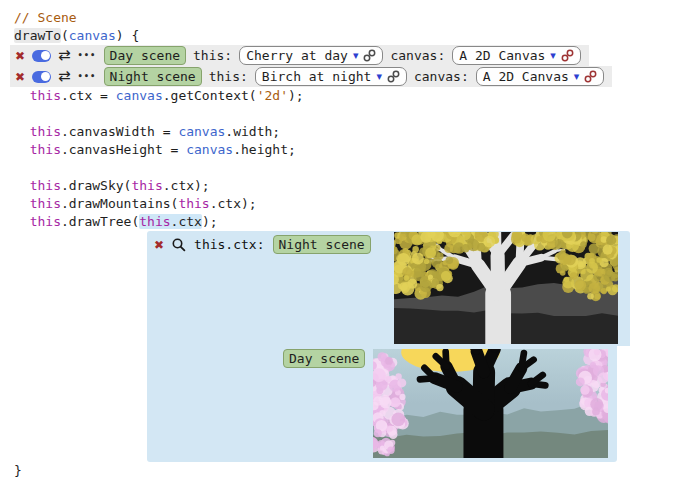  I want to click on code-line-comment: // Scene, so click(338, 18).